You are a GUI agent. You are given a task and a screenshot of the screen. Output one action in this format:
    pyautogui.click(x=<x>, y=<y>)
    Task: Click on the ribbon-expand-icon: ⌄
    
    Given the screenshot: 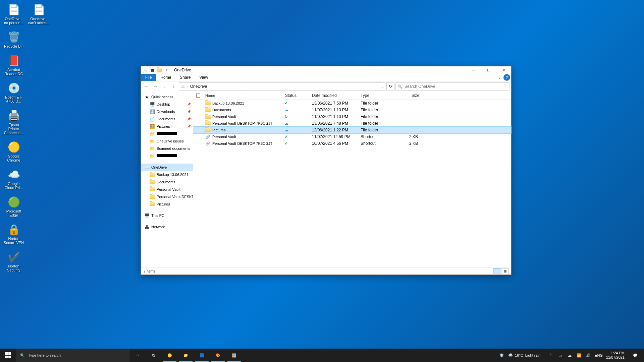 What is the action you would take?
    pyautogui.click(x=499, y=77)
    